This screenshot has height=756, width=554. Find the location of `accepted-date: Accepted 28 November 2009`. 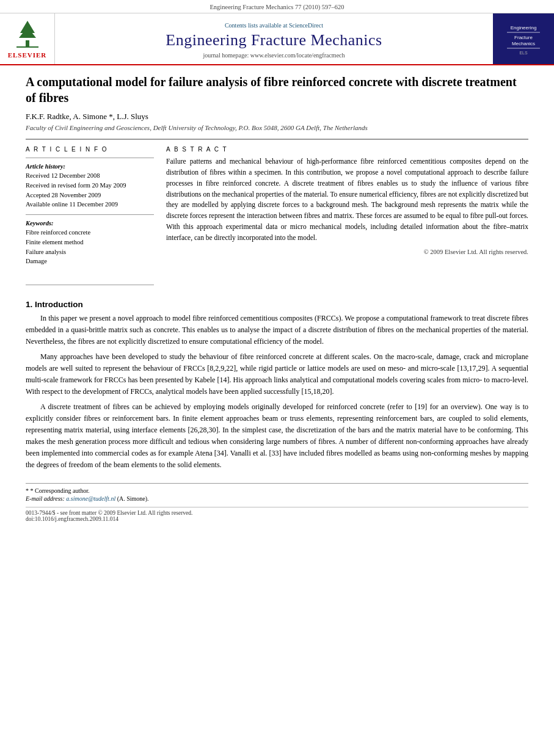

accepted-date: Accepted 28 November 2009 is located at coordinates (90, 195).